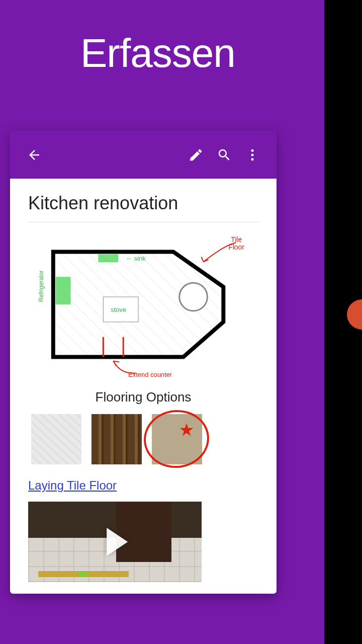 The image size is (362, 644). Describe the element at coordinates (196, 155) in the screenshot. I see `pen-icon` at that location.